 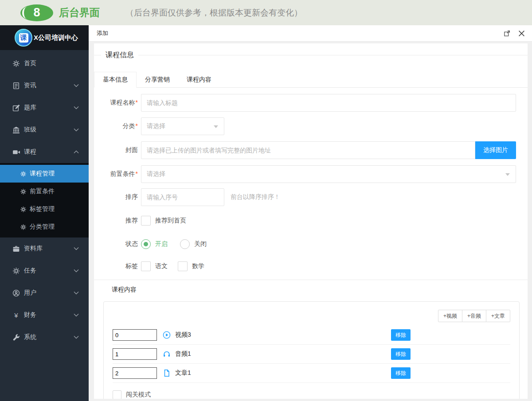 I want to click on field-label: 封面, so click(x=123, y=150).